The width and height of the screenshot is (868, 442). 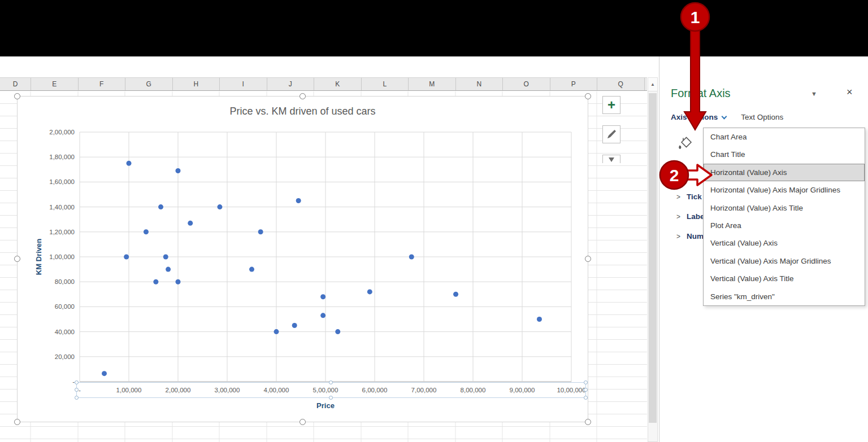 I want to click on y-tick-label: 20,000, so click(x=64, y=357).